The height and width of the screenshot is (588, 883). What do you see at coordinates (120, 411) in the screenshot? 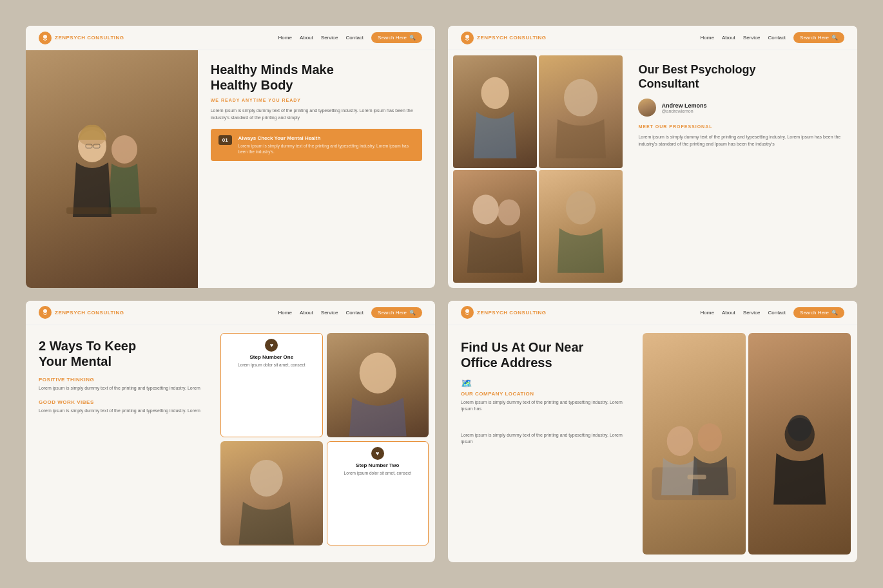
I see `good-work-text: Lorem ipsum is simply dummy text of the …` at bounding box center [120, 411].